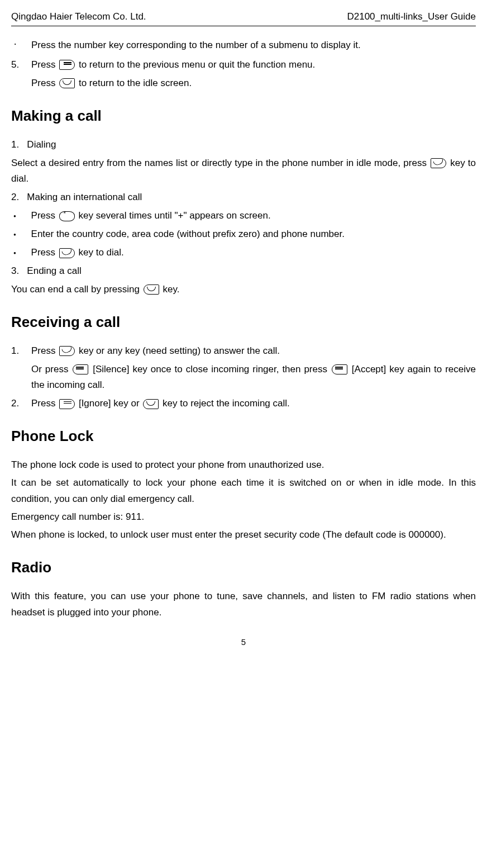 Image resolution: width=487 pixels, height=868 pixels. What do you see at coordinates (244, 322) in the screenshot?
I see `receiving-call-title: Receiving a call` at bounding box center [244, 322].